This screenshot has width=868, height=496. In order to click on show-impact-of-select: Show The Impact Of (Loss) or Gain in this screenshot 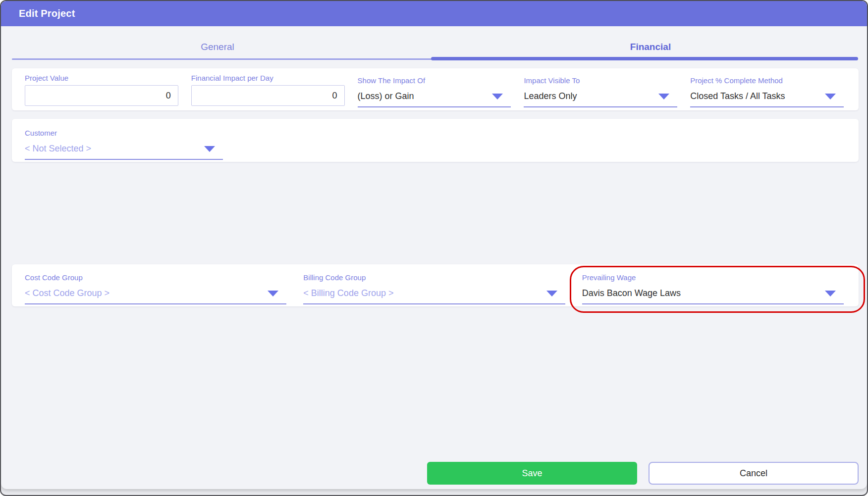, I will do `click(434, 93)`.